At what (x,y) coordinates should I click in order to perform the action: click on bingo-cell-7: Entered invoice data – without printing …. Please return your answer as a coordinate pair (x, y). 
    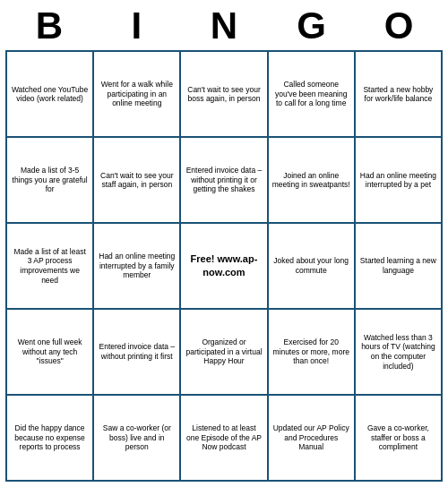
    Looking at the image, I should click on (224, 181).